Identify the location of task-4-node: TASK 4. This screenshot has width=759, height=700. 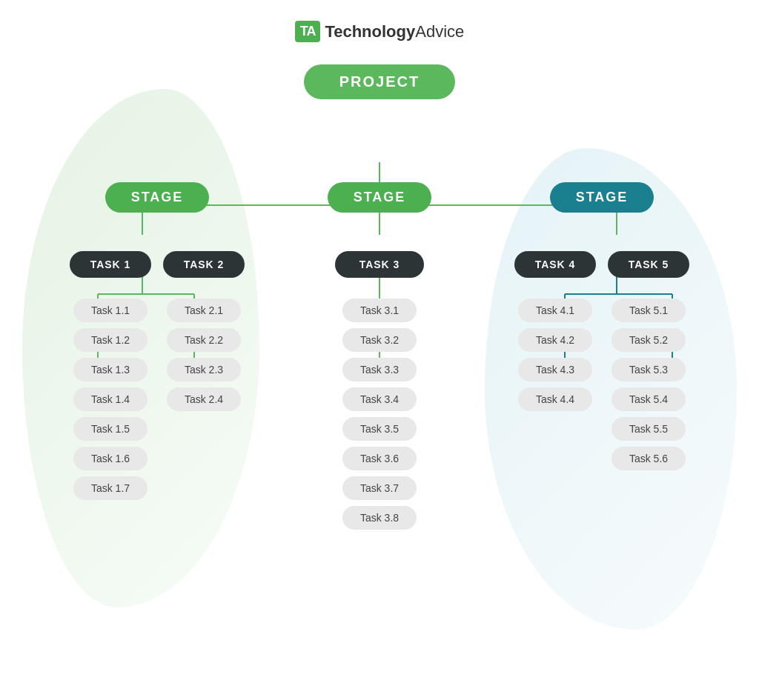
(555, 264).